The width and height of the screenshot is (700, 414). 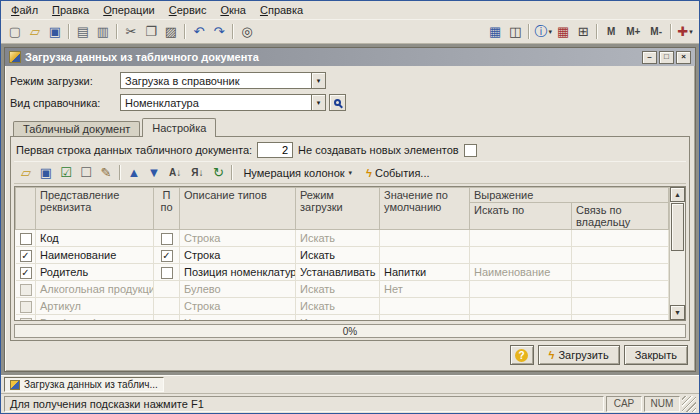 What do you see at coordinates (318, 80) in the screenshot?
I see `mode-dropdown-icon: ▾` at bounding box center [318, 80].